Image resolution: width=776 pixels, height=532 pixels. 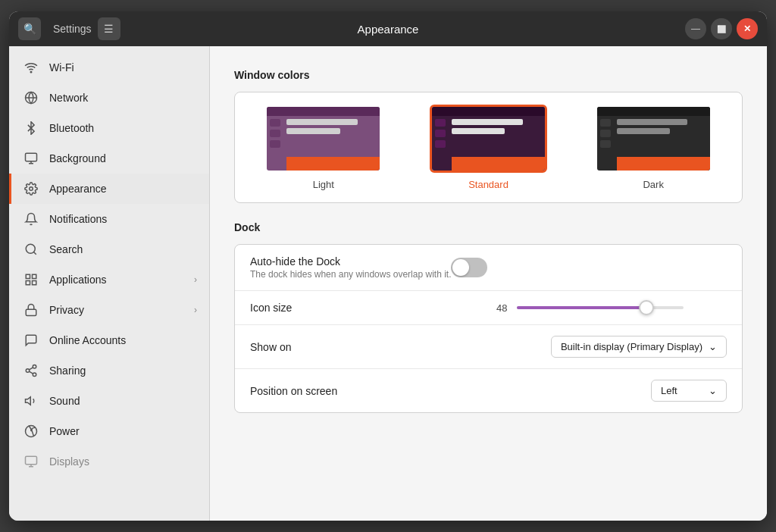 I want to click on icon-size-track, so click(x=600, y=308).